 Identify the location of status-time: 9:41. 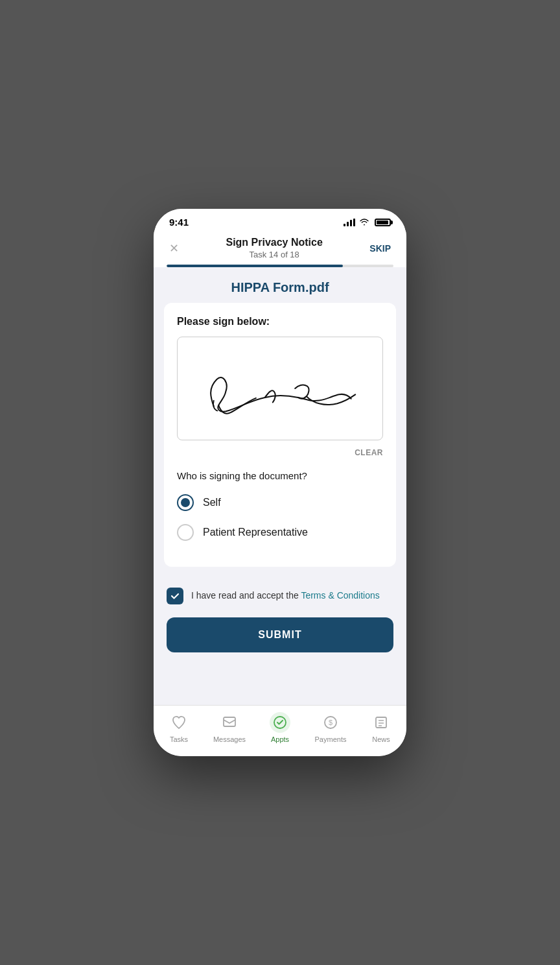
(179, 222).